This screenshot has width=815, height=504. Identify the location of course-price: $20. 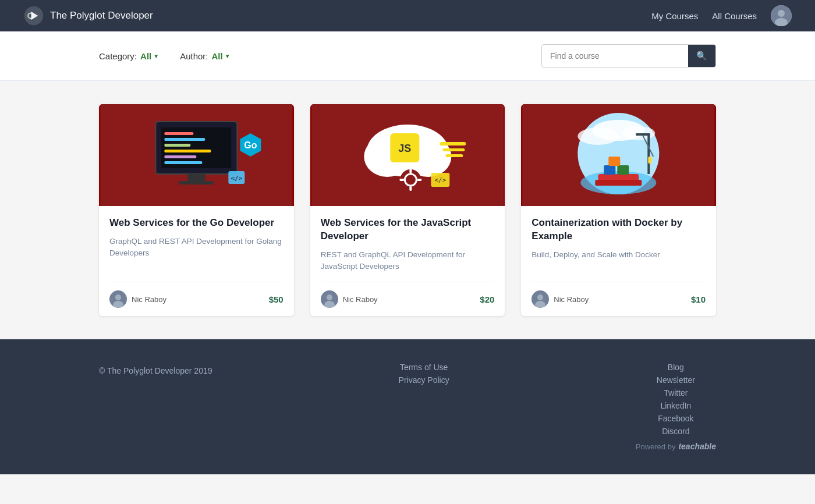
(487, 299).